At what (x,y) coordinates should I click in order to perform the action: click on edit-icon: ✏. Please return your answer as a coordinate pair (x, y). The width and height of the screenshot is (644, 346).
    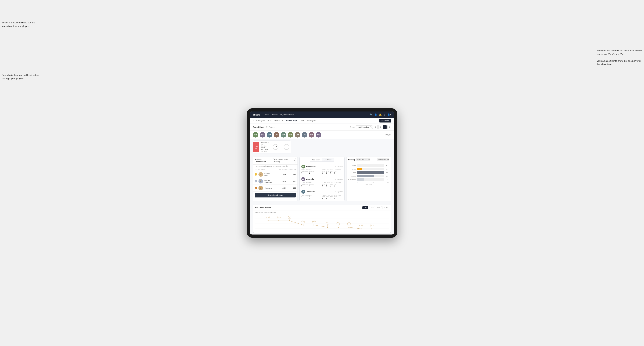
    Looking at the image, I should click on (277, 127).